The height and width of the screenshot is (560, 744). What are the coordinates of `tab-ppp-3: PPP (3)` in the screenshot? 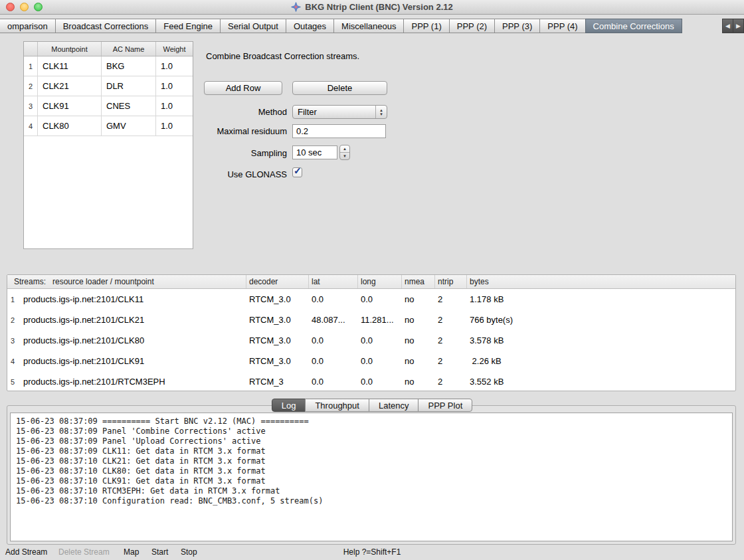 It's located at (517, 26).